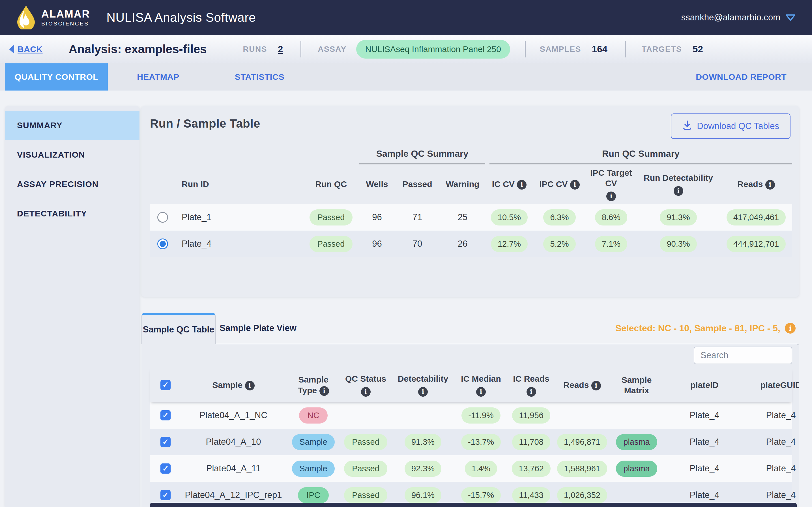  What do you see at coordinates (641, 156) in the screenshot?
I see `run-qc-summary-group-label: Run QC Summary` at bounding box center [641, 156].